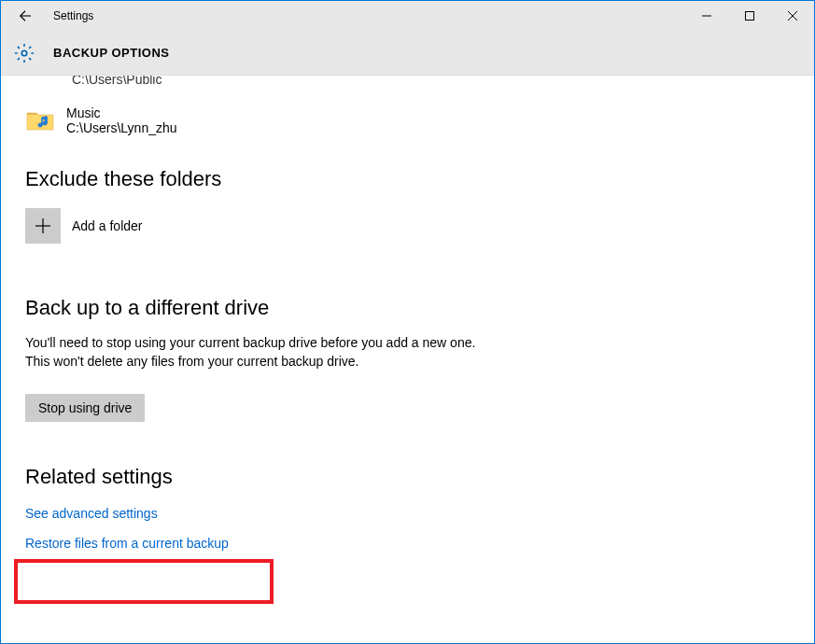  Describe the element at coordinates (24, 53) in the screenshot. I see `gear-icon` at that location.